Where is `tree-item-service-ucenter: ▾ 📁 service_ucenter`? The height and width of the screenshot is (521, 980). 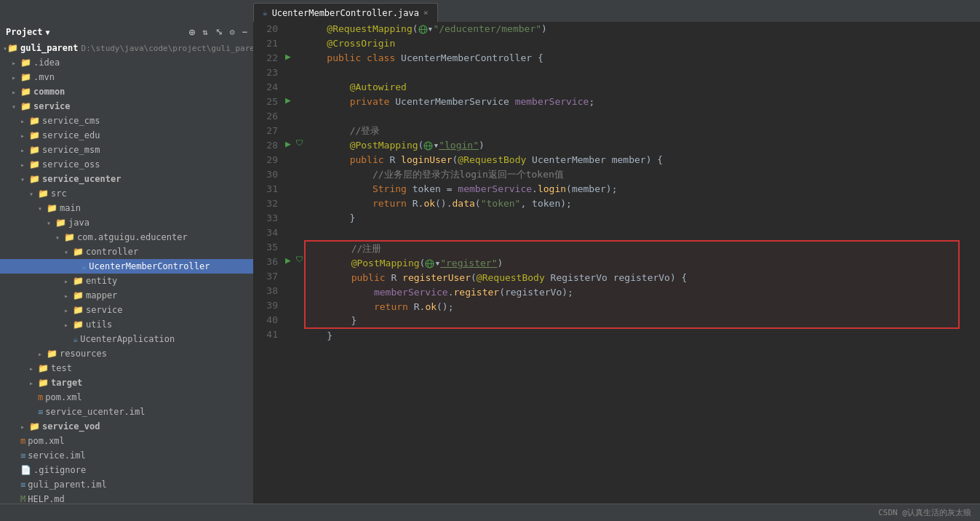
tree-item-service-ucenter: ▾ 📁 service_ucenter is located at coordinates (127, 179).